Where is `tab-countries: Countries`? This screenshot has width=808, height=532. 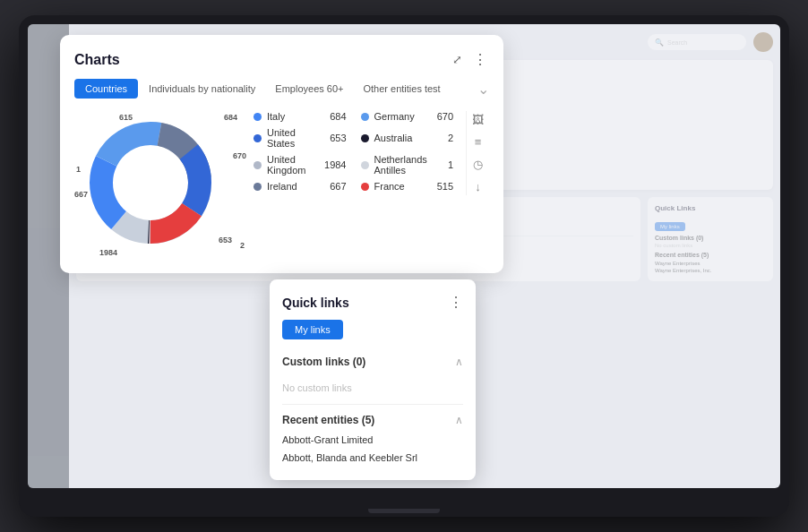
tab-countries: Countries is located at coordinates (106, 89).